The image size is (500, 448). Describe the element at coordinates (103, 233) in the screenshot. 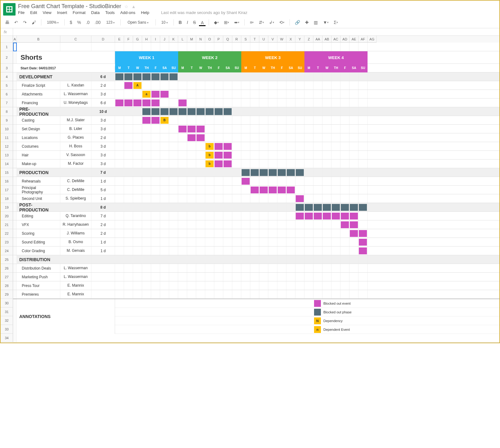

I see `task-duration: 2 d` at that location.